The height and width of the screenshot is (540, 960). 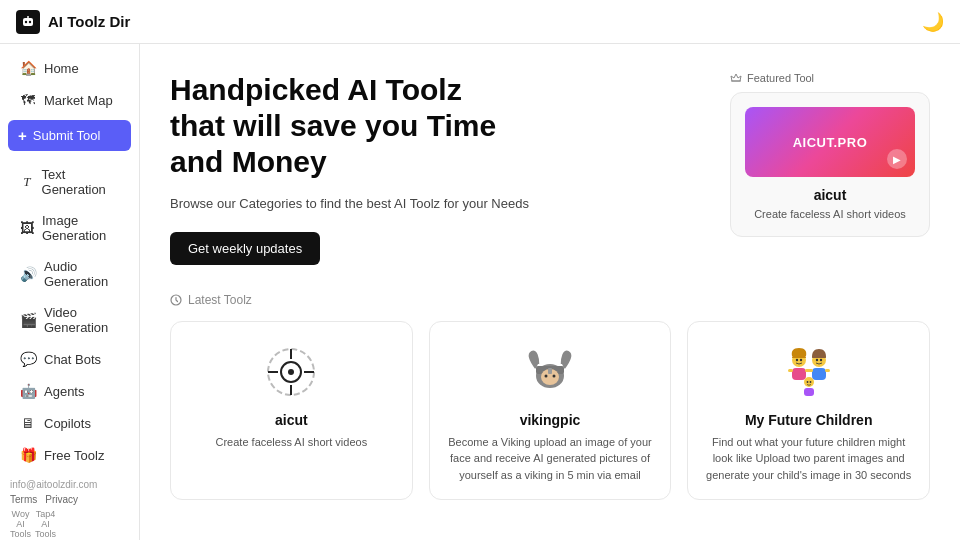 I want to click on hero-subtitle: Browse our Categories to find the best A…, so click(x=430, y=204).